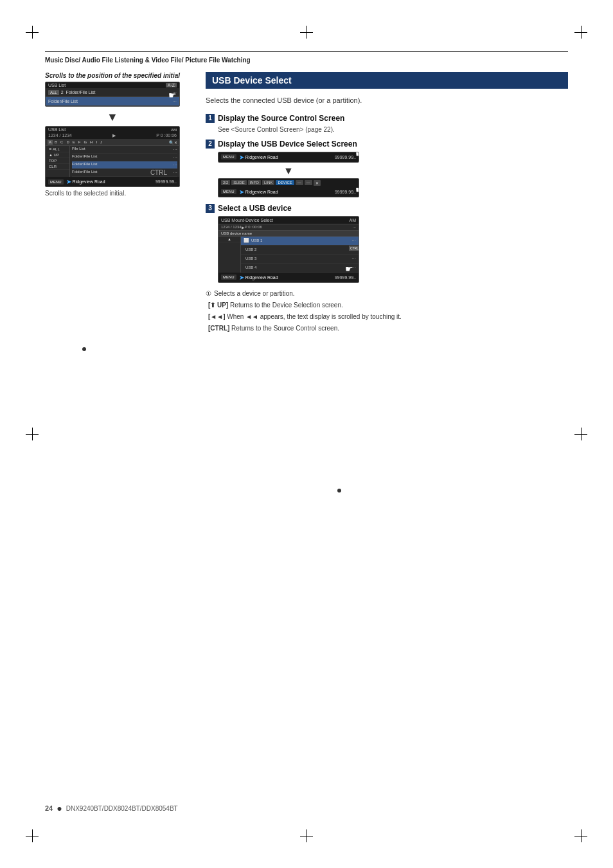 This screenshot has width=613, height=868. I want to click on reg-mark-bl, so click(32, 836).